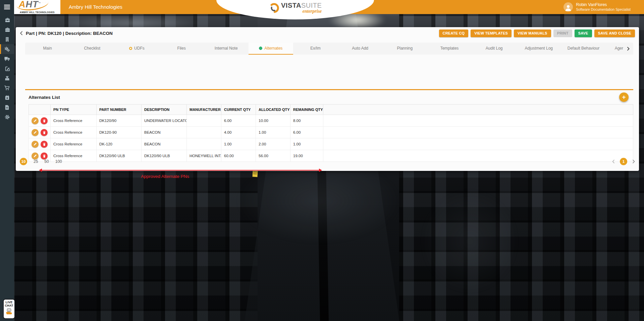 Image resolution: width=644 pixels, height=321 pixels. Describe the element at coordinates (181, 49) in the screenshot. I see `tab-files: Files` at that location.